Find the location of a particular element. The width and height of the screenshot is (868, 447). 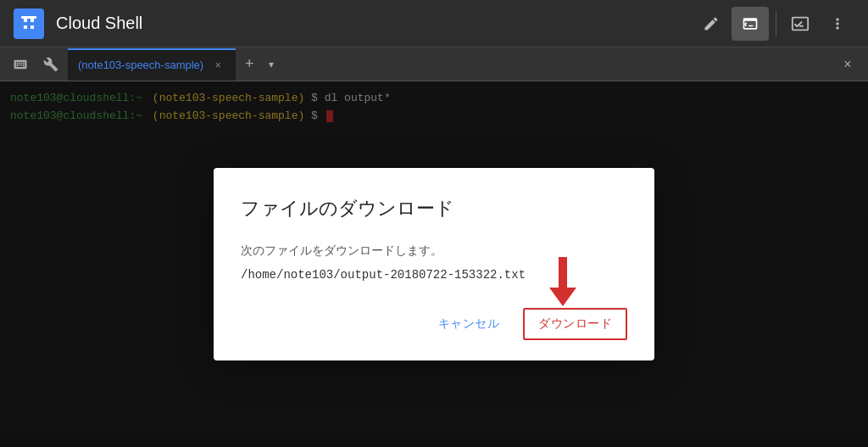

active-tab: (note103-speech-sample) × is located at coordinates (152, 64).